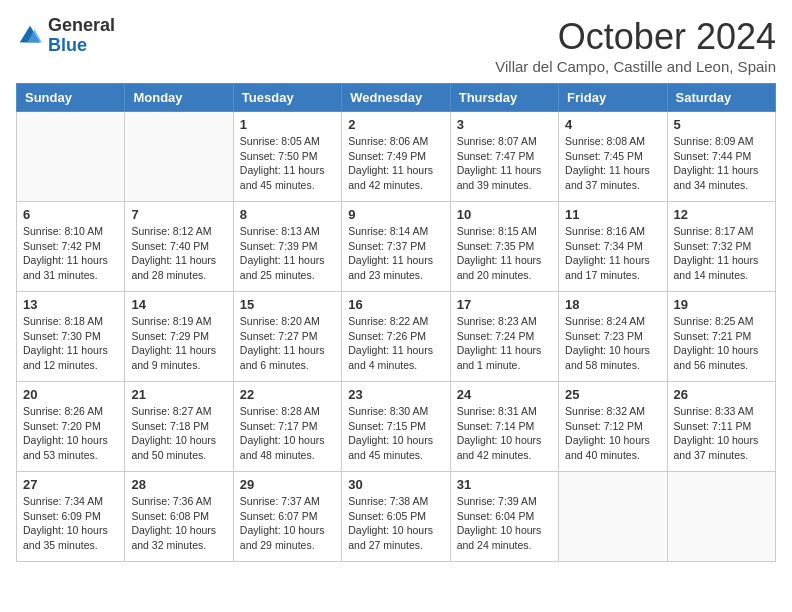  Describe the element at coordinates (396, 524) in the screenshot. I see `day-info: Sunrise: 7:38 AM Sunset: 6:05 PM Dayligh…` at that location.